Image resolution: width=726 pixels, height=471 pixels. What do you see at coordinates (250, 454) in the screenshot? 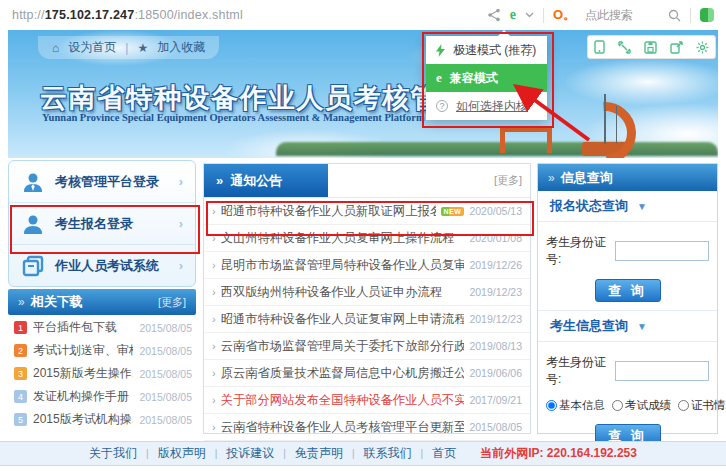
I see `footer-link-complaint: 投诉建议` at bounding box center [250, 454].